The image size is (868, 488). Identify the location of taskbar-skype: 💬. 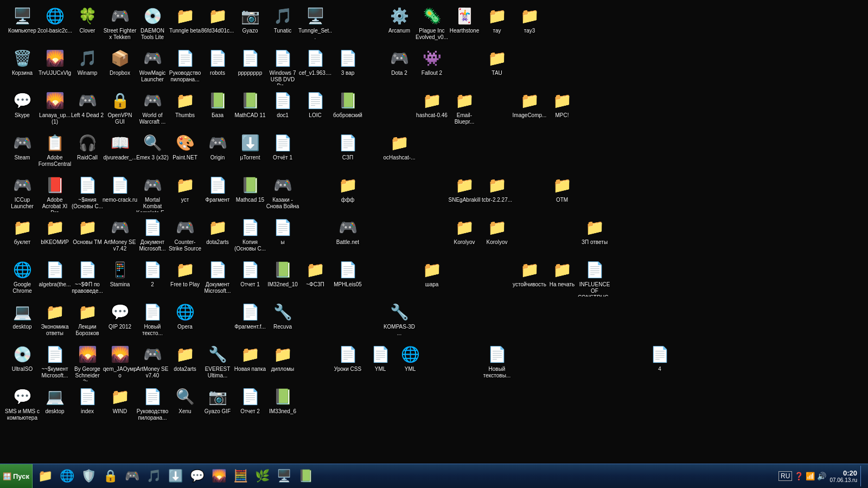
(197, 476).